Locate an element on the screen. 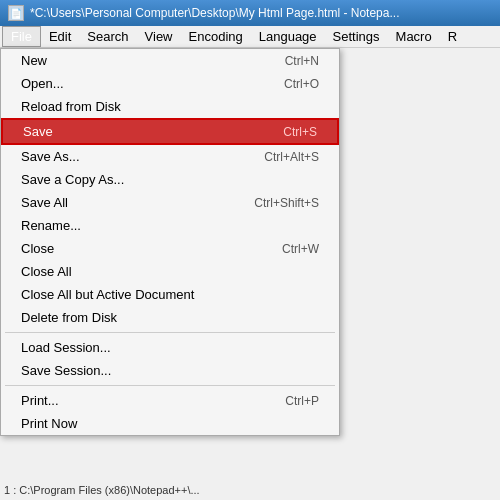 This screenshot has height=500, width=500. dropdown-item-save-as---: Save As...Ctrl+Alt+S is located at coordinates (170, 156).